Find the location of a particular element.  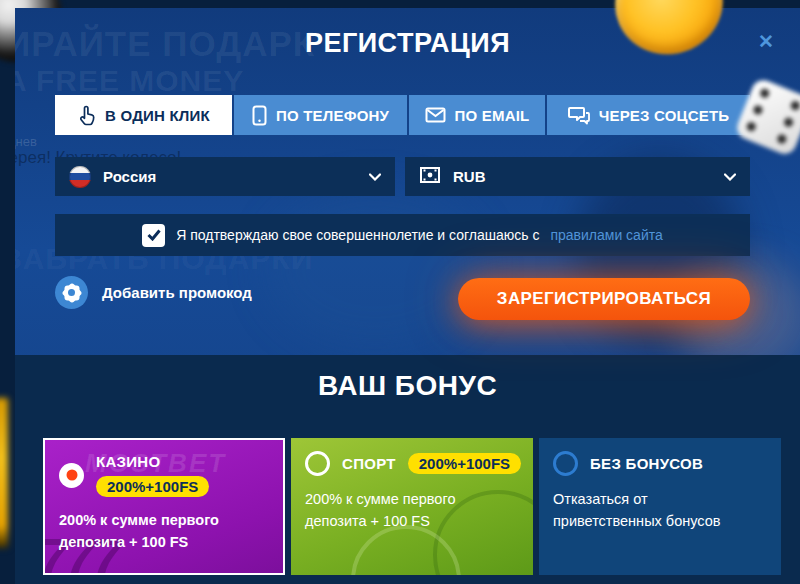

hand-click-icon is located at coordinates (86, 116).